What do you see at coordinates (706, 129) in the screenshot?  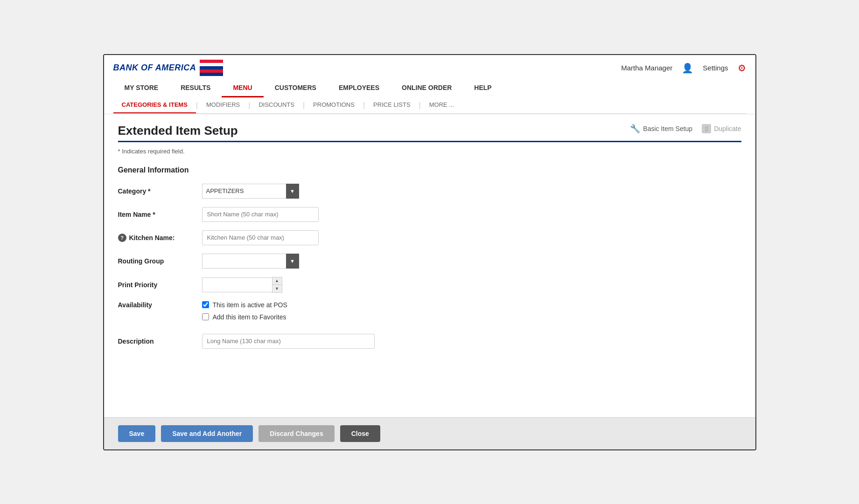 I see `duplicate-icon: ▯` at bounding box center [706, 129].